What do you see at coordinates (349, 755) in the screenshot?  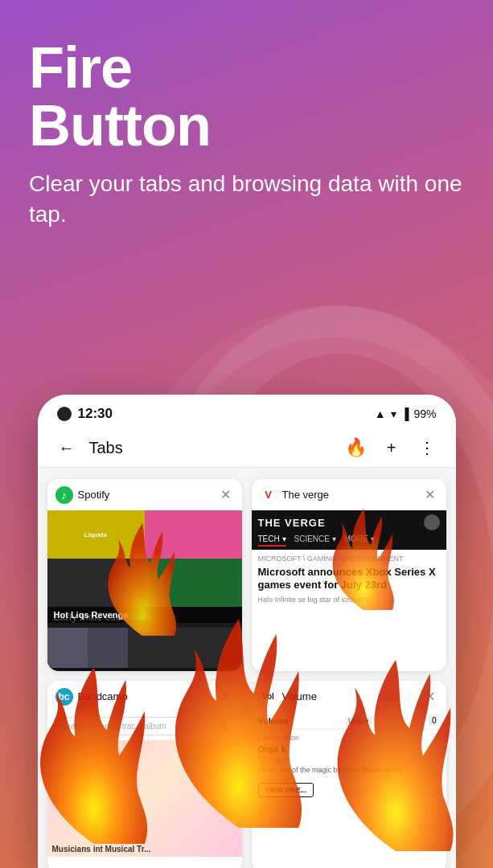 I see `volume-article: Lated edition Orga k The aco An ex tion …` at bounding box center [349, 755].